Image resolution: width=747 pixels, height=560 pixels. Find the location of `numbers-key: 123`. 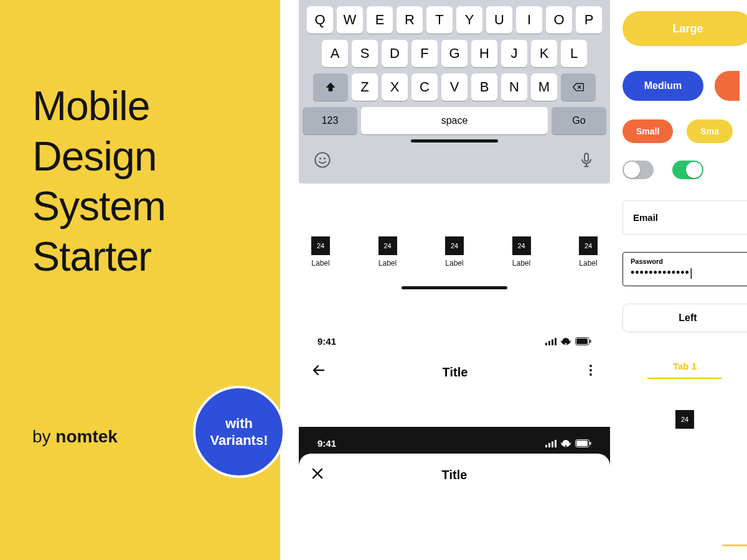

numbers-key: 123 is located at coordinates (330, 121).